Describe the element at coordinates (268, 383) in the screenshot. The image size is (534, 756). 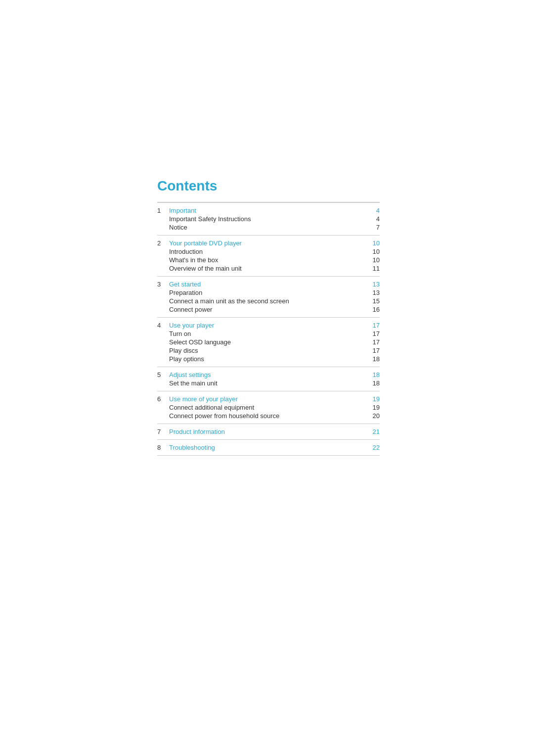
I see `toc-item-label: Set the main unit` at that location.